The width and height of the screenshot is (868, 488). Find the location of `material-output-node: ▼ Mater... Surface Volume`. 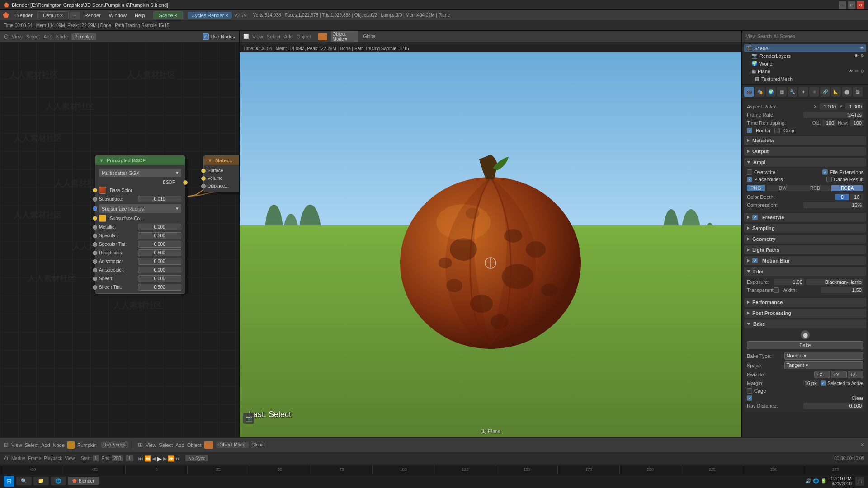

material-output-node: ▼ Mater... Surface Volume is located at coordinates (222, 174).